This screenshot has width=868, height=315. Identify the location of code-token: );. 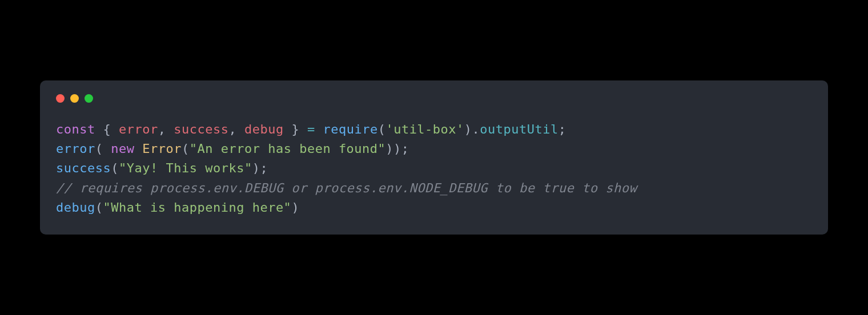
(260, 168).